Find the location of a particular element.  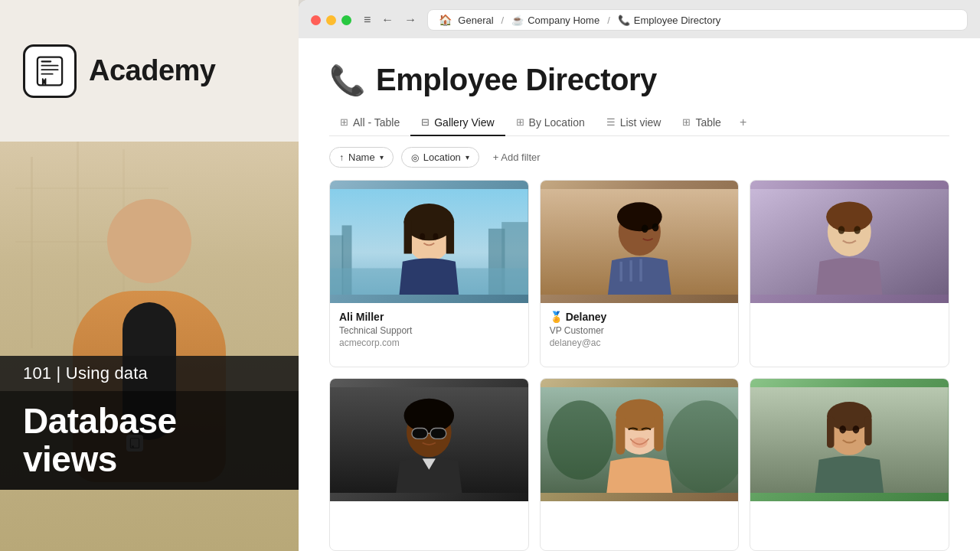

breadcrumb-employee-directory: 📞 Employee Directory is located at coordinates (669, 20).